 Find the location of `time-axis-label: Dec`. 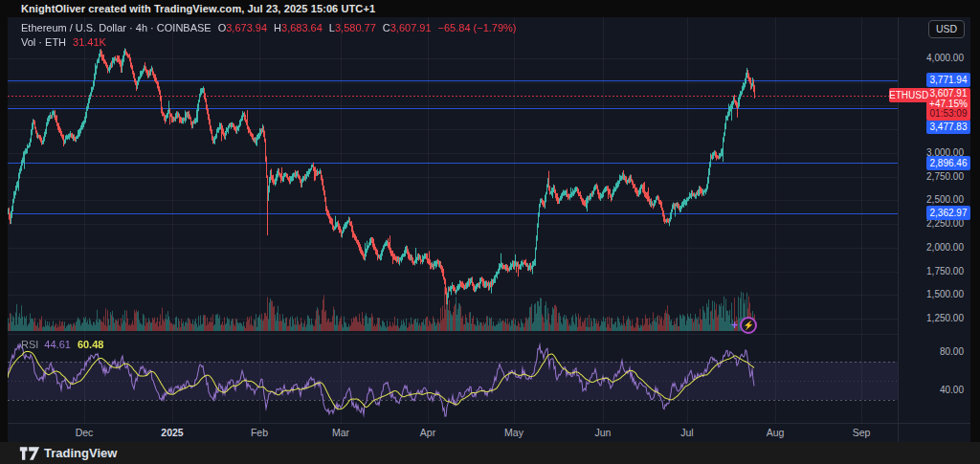

time-axis-label: Dec is located at coordinates (84, 432).